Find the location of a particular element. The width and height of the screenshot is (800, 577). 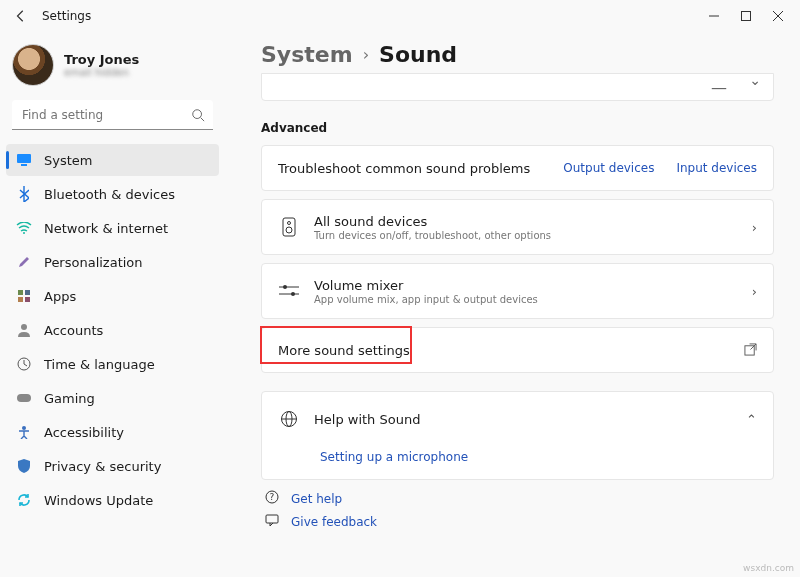

user-name: Troy Jones is located at coordinates (102, 60).